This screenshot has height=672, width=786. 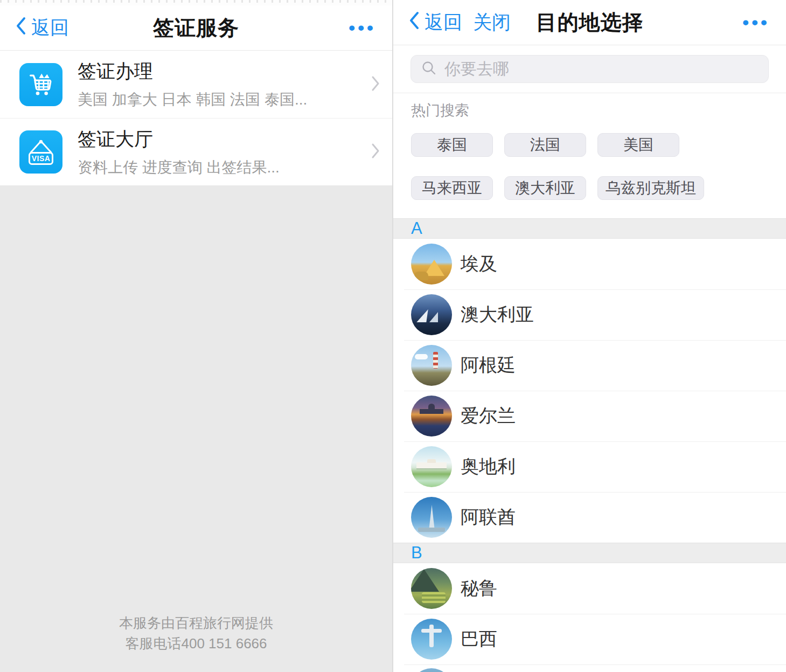 What do you see at coordinates (41, 158) in the screenshot?
I see `visa-badge: VISA` at bounding box center [41, 158].